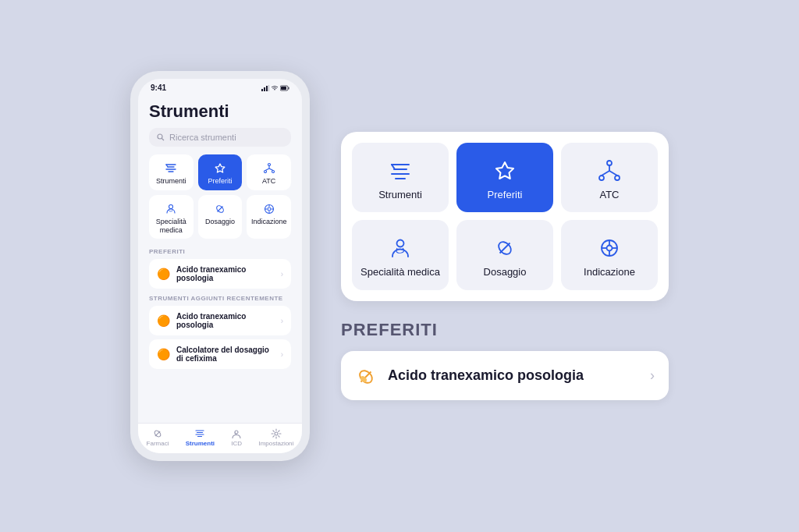  I want to click on grid-cell-atc: ATC, so click(268, 172).